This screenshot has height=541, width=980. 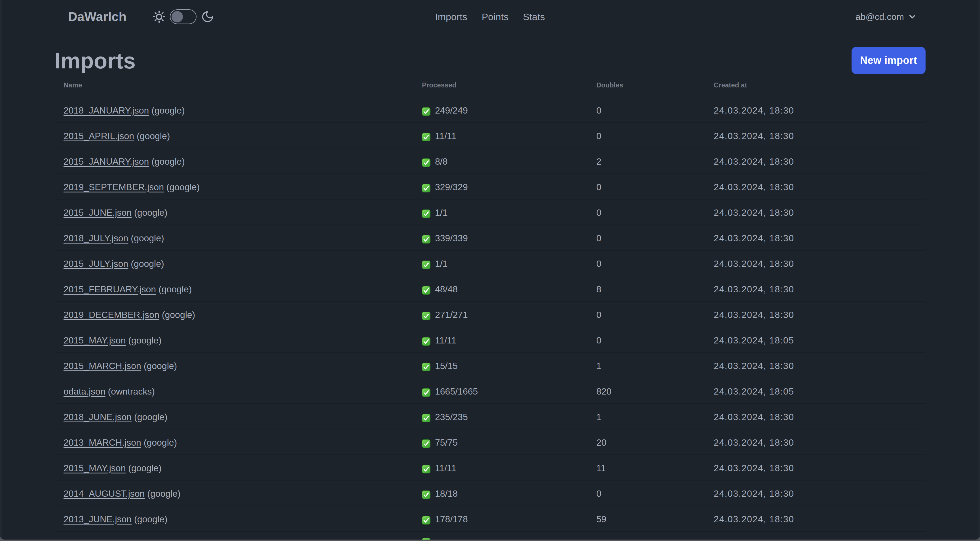 What do you see at coordinates (490, 187) in the screenshot?
I see `table-row: 2019_SEPTEMBER.json (google) 329/329 0 2…` at bounding box center [490, 187].